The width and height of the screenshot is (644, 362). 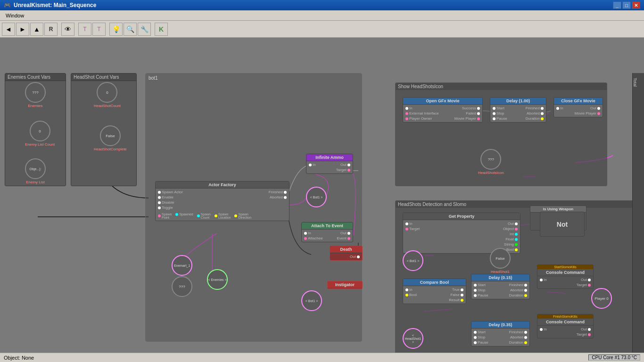 I want to click on k-button: K, so click(x=161, y=29).